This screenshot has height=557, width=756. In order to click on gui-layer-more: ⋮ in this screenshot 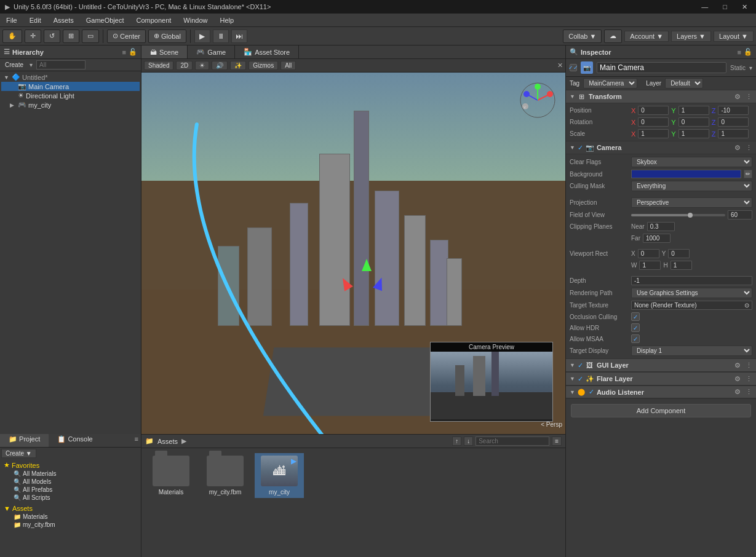, I will do `click(749, 365)`.